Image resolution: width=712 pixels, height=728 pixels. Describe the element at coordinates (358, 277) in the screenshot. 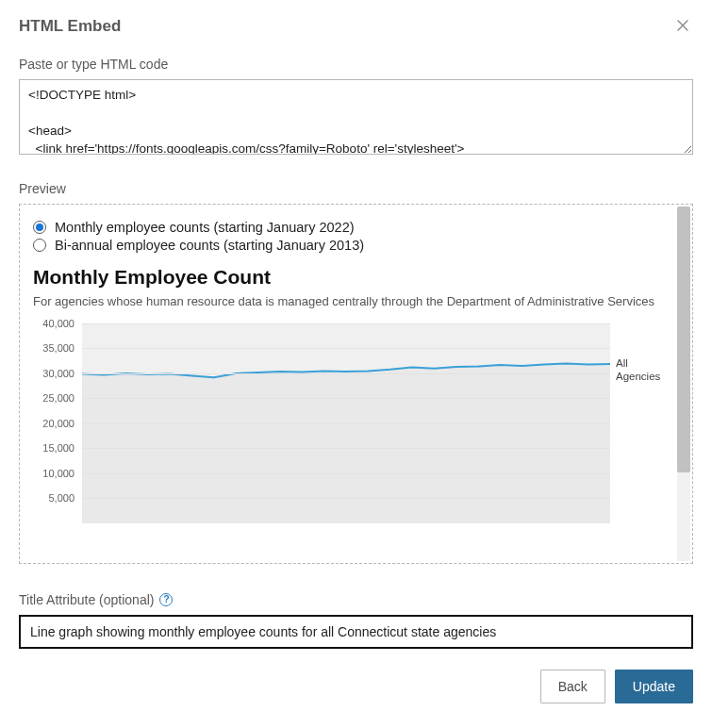

I see `chart-title: Monthly Employee Count` at that location.